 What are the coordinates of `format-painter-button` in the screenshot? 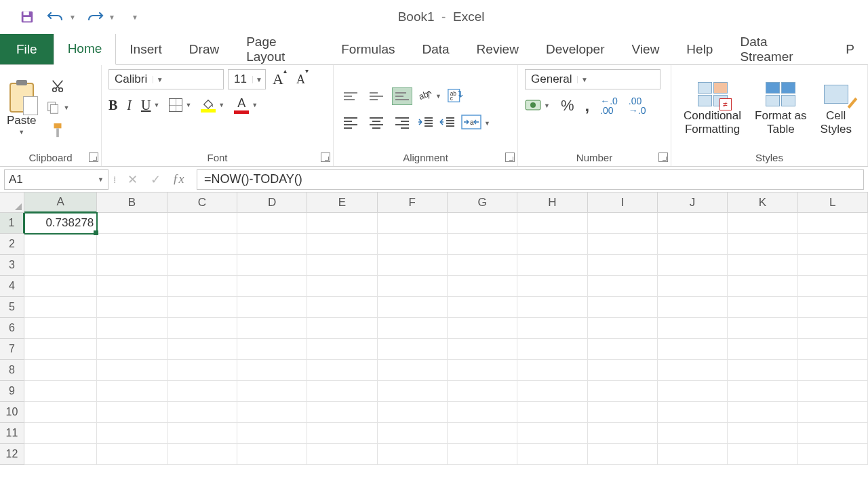 It's located at (58, 131).